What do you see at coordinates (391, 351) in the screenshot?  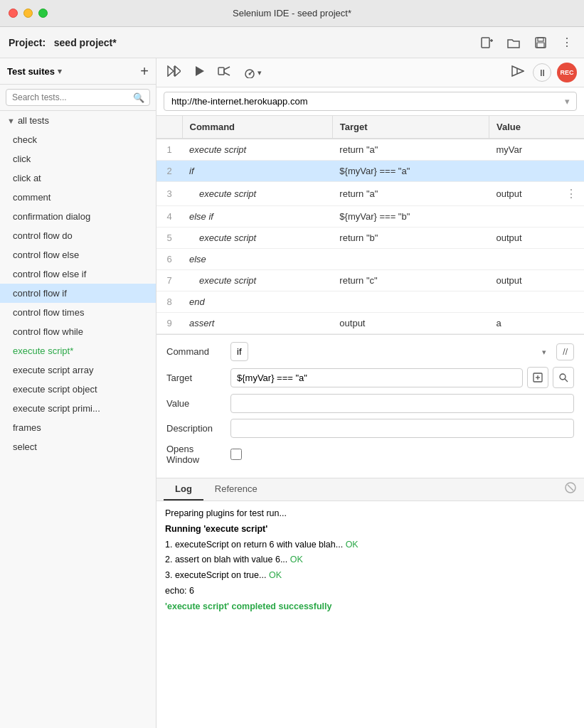 I see `command-select-container: if ▾` at bounding box center [391, 351].